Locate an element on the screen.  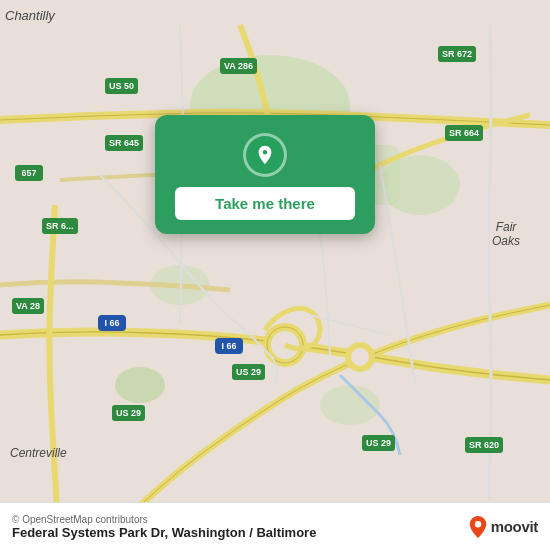
moovit-pin-icon is located at coordinates (478, 527).